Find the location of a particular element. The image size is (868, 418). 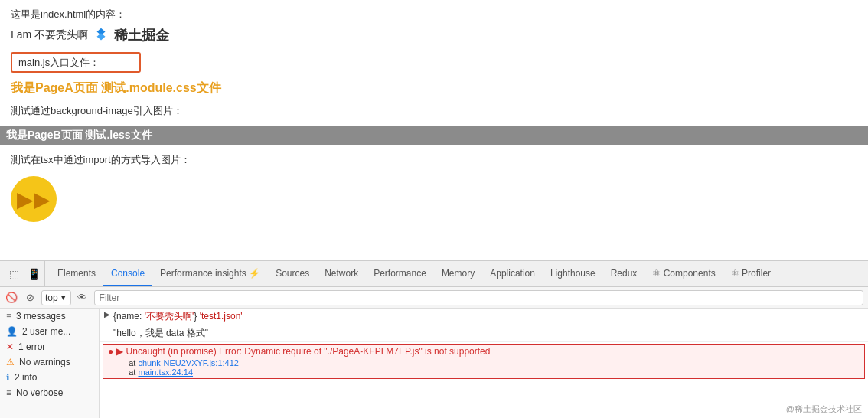

error-main-text: ▶ Uncaught (in promise) Error: Dynamic r… is located at coordinates (488, 351).